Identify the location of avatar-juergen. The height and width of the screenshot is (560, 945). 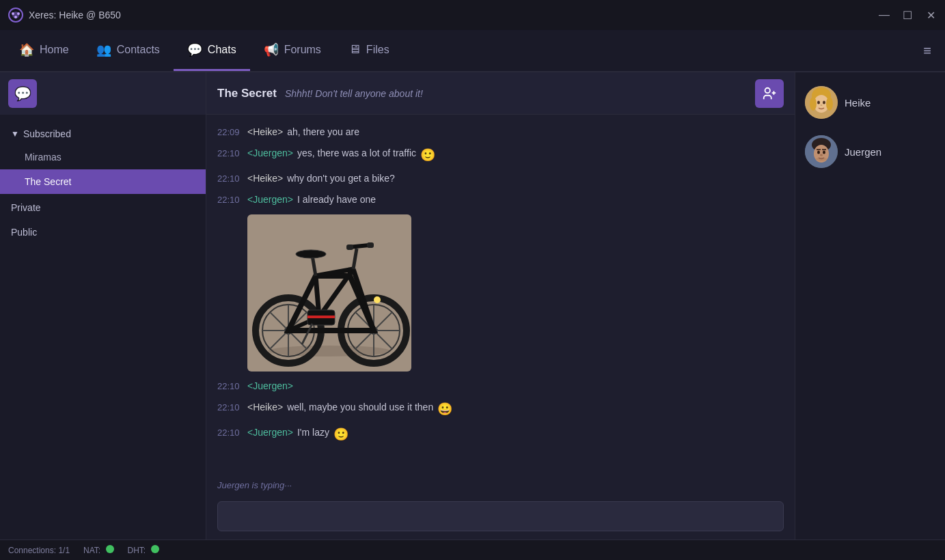
(821, 152).